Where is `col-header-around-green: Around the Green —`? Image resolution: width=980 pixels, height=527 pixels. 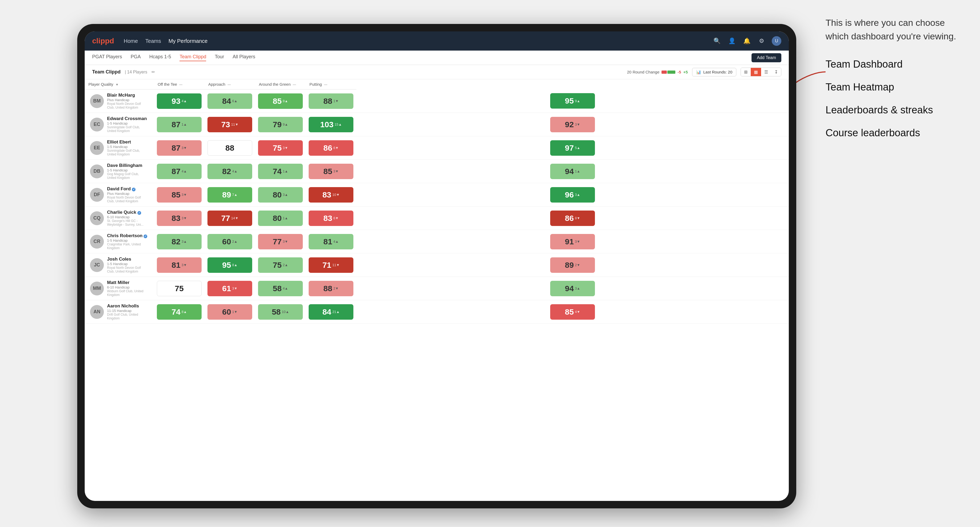 col-header-around-green: Around the Green — is located at coordinates (281, 84).